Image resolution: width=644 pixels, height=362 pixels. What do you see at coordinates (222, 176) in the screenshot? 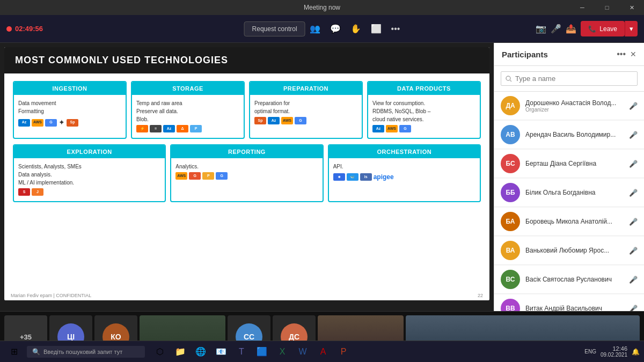
I see `gcp-icon-rep: G` at bounding box center [222, 176].